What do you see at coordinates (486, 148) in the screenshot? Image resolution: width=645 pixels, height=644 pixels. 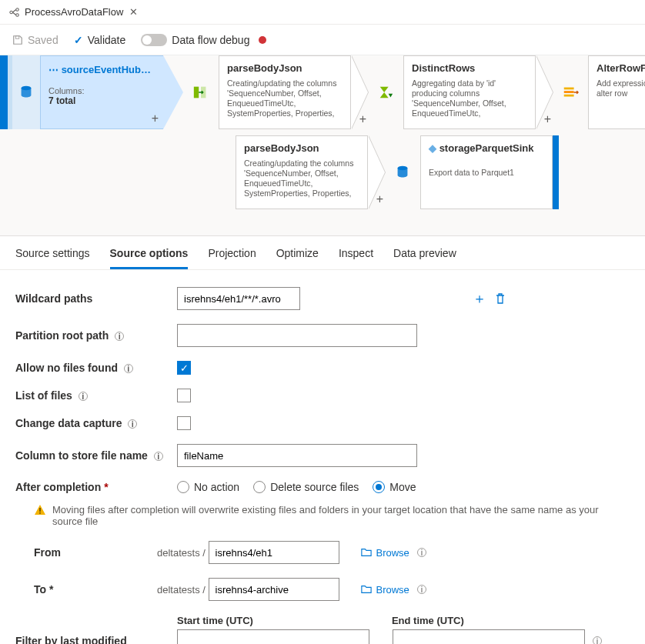 I see `sink-name: storageParquetSink` at bounding box center [486, 148].